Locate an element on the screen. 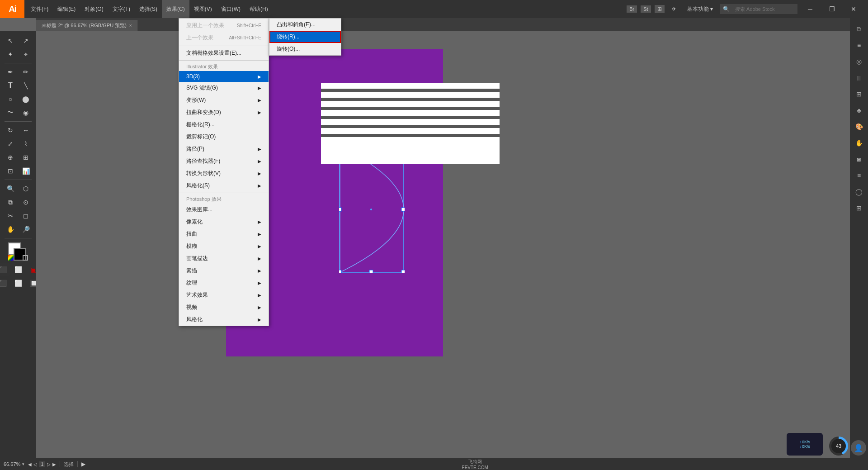 Image resolution: width=868 pixels, height=470 pixels. color-icon is located at coordinates (11, 258).